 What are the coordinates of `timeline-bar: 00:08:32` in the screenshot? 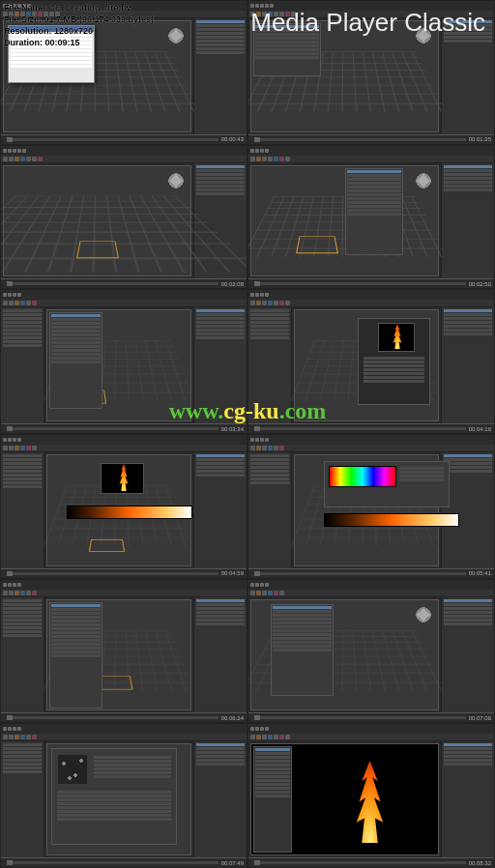 It's located at (371, 862).